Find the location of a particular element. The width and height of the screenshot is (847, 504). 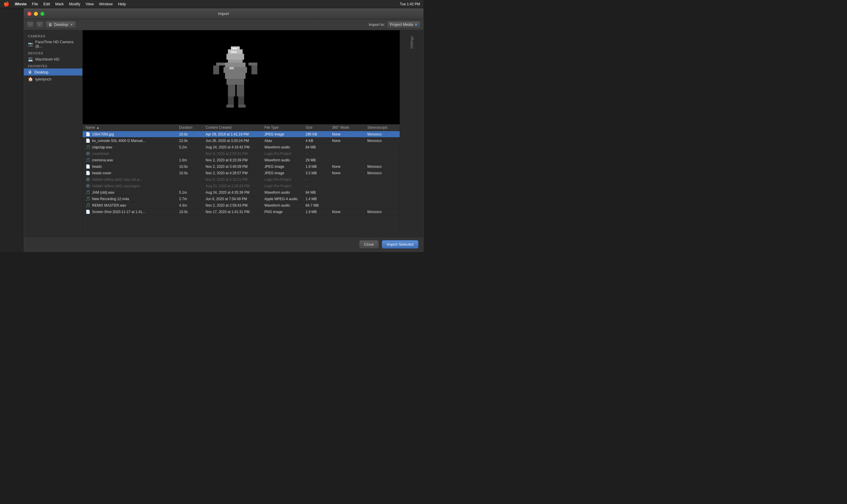

file-duration: 5.2m is located at coordinates (192, 147).